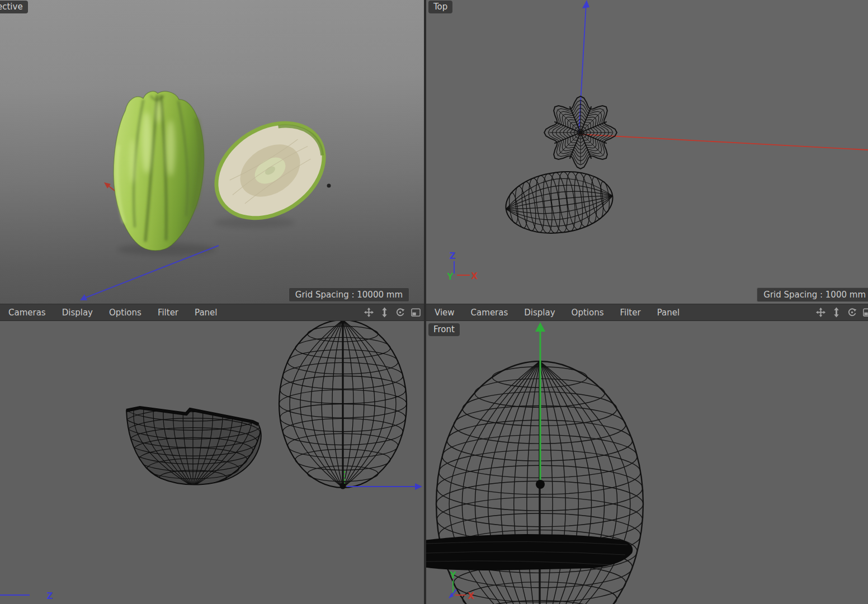 The height and width of the screenshot is (604, 868). What do you see at coordinates (27, 596) in the screenshot?
I see `axis-gizmo-bottom: Z` at bounding box center [27, 596].